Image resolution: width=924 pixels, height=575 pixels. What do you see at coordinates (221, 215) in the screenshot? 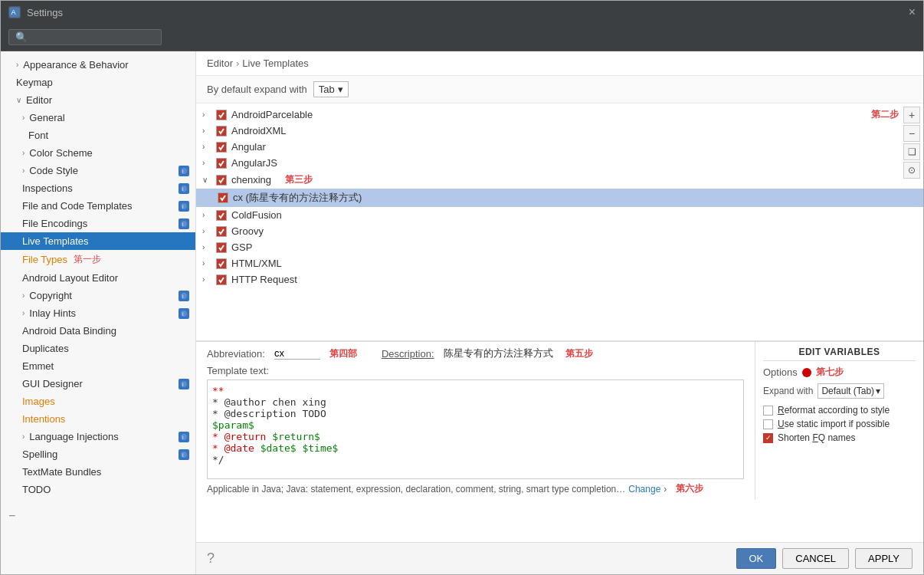
I see `checkbox-coldfusion` at bounding box center [221, 215].